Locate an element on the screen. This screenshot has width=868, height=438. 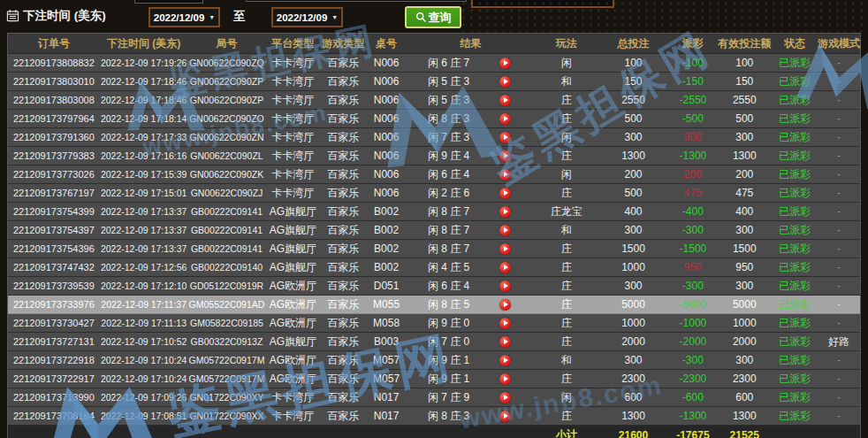
payout: 200 is located at coordinates (693, 174).